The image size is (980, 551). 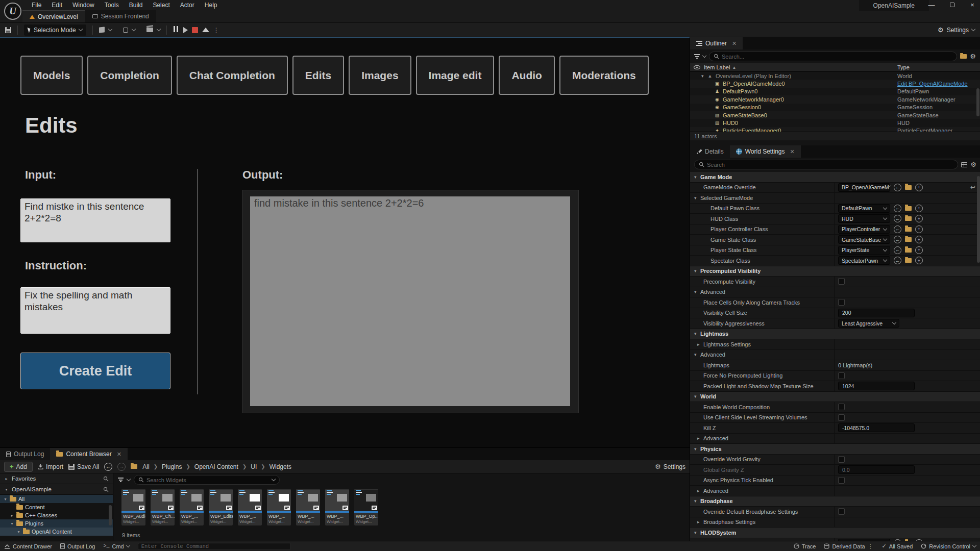 What do you see at coordinates (13, 11) in the screenshot?
I see `unreal-logo-icon: U` at bounding box center [13, 11].